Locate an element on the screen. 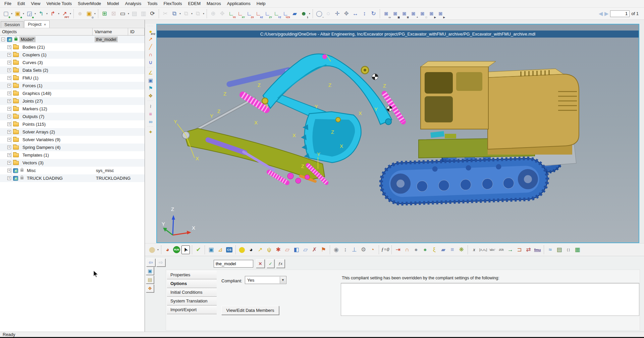  tree-row-points-115: +Points (115) is located at coordinates (72, 124).